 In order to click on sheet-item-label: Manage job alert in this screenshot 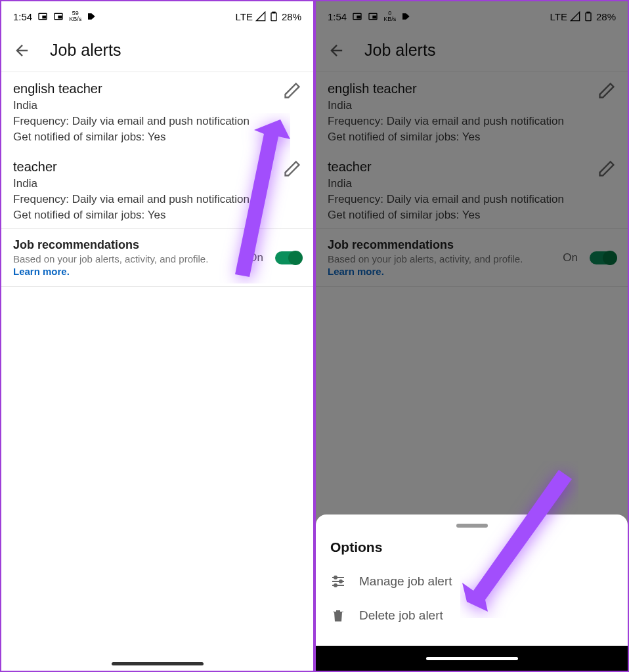, I will do `click(406, 581)`.